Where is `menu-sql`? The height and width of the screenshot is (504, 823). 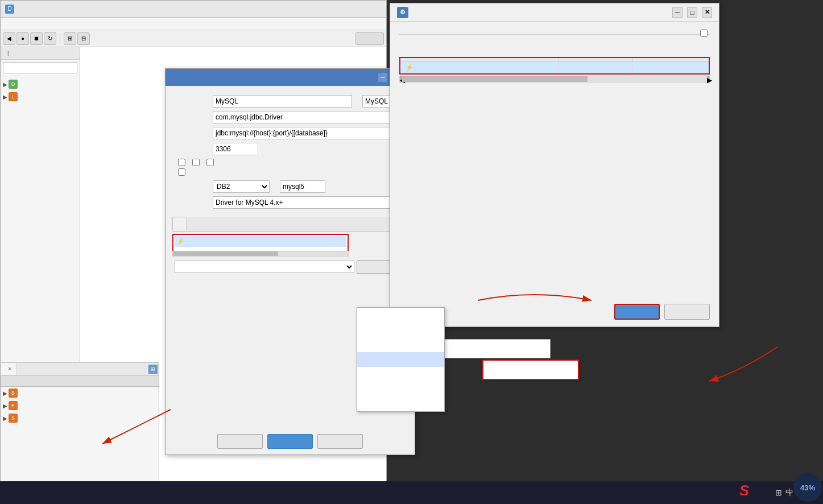
menu-sql is located at coordinates (42, 24).